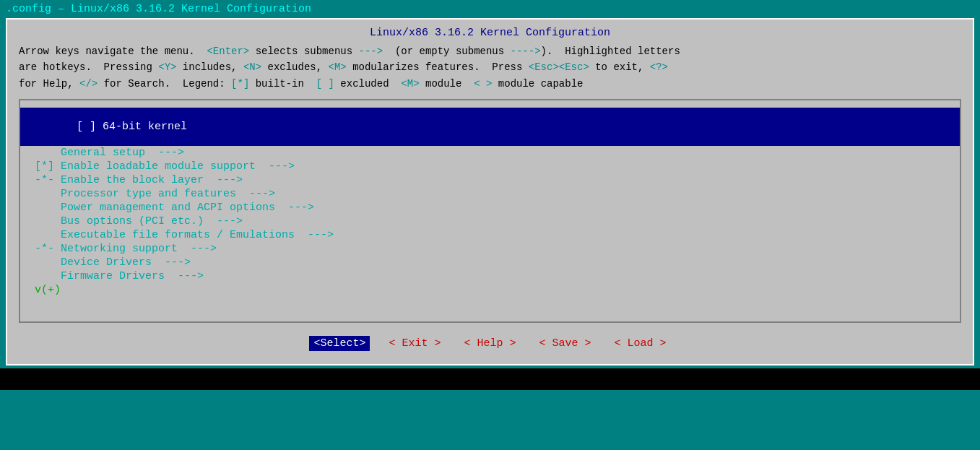 Image resolution: width=980 pixels, height=450 pixels. What do you see at coordinates (490, 51) in the screenshot?
I see `help-line1: Arrow keys navigate the menu. <Enter> se…` at bounding box center [490, 51].